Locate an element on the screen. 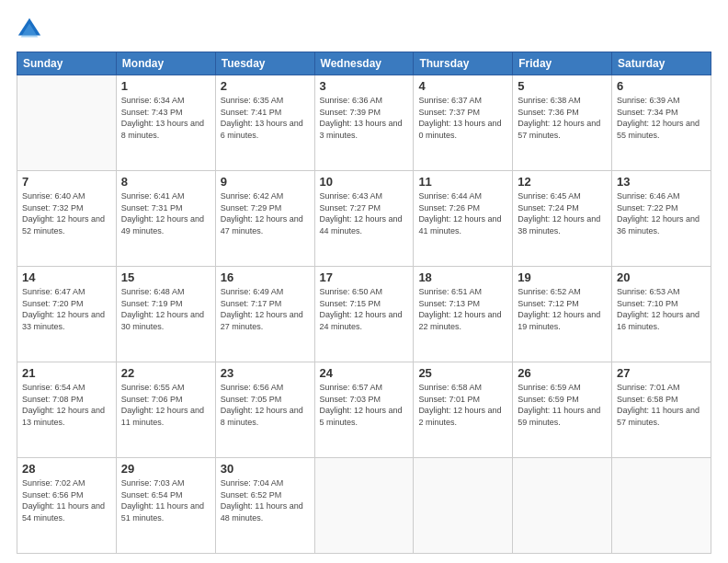 The height and width of the screenshot is (563, 728). day-number: 14 is located at coordinates (66, 278).